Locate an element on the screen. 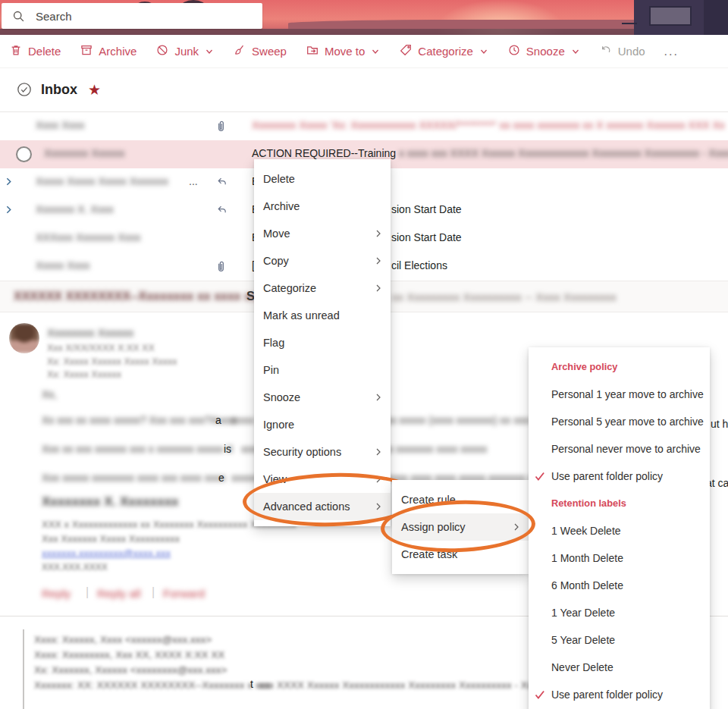 Image resolution: width=728 pixels, height=709 pixels. sender-name: Xxxxxxxx Xxxxxx is located at coordinates (85, 153).